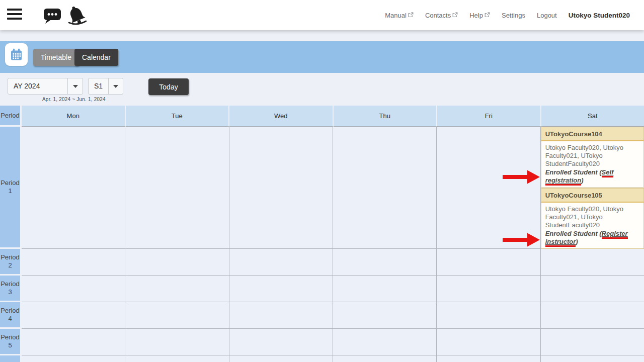  What do you see at coordinates (76, 15) in the screenshot?
I see `notifications-icon` at bounding box center [76, 15].